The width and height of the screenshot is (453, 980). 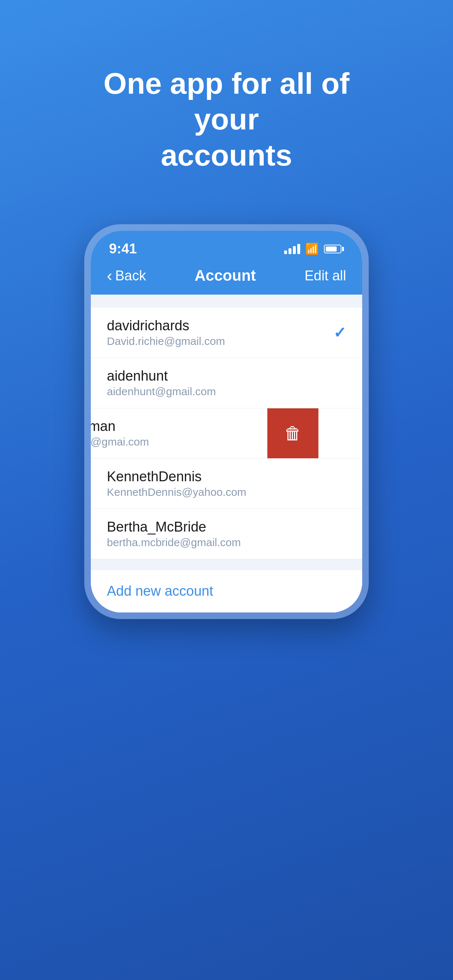 What do you see at coordinates (126, 275) in the screenshot?
I see `back-button: ‹ Back` at bounding box center [126, 275].